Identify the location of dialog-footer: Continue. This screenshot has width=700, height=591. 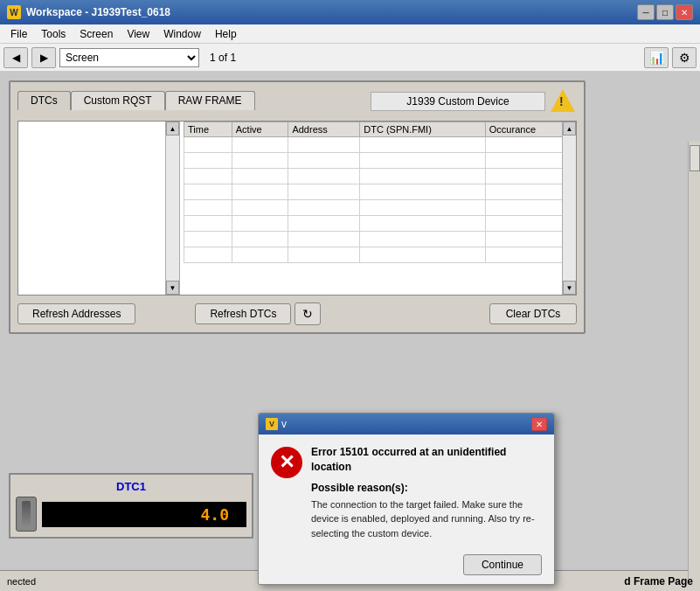
(406, 567).